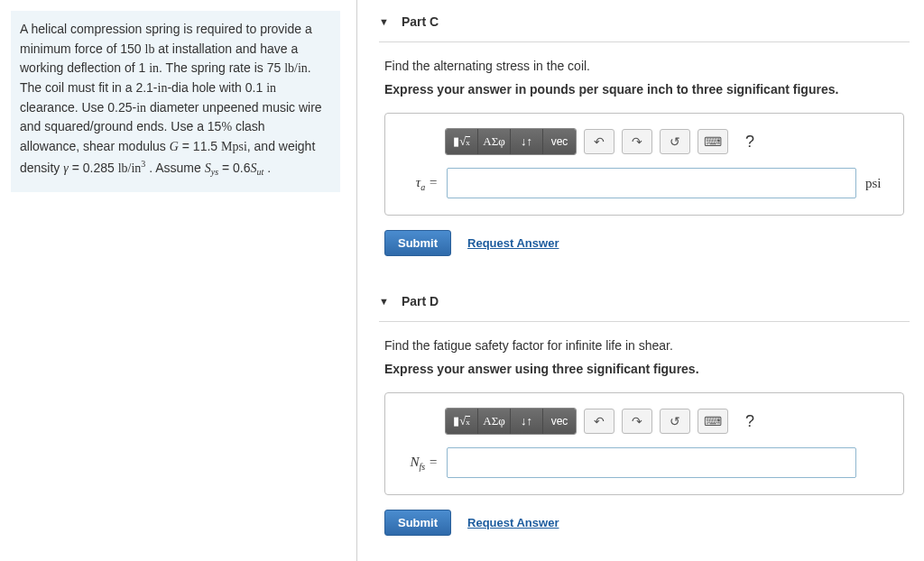 The width and height of the screenshot is (924, 561). What do you see at coordinates (644, 66) in the screenshot?
I see `part-c-prompt: Find the alternating stress in the coil.` at bounding box center [644, 66].